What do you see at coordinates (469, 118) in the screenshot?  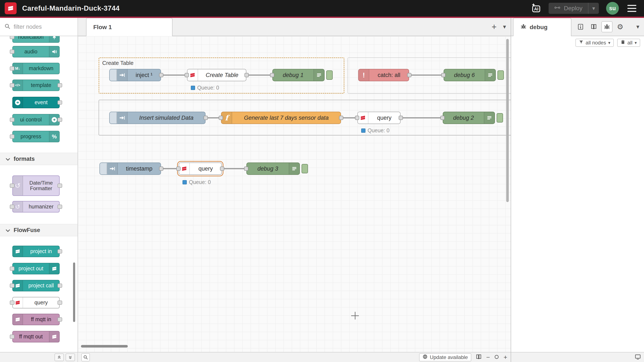 I see `node-debug-2: debug 2` at bounding box center [469, 118].